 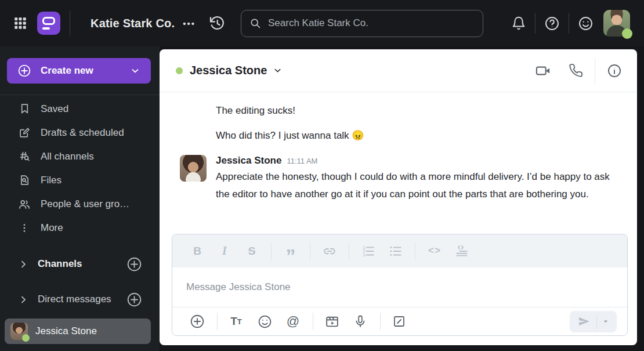 What do you see at coordinates (19, 331) in the screenshot?
I see `dm-avatar` at bounding box center [19, 331].